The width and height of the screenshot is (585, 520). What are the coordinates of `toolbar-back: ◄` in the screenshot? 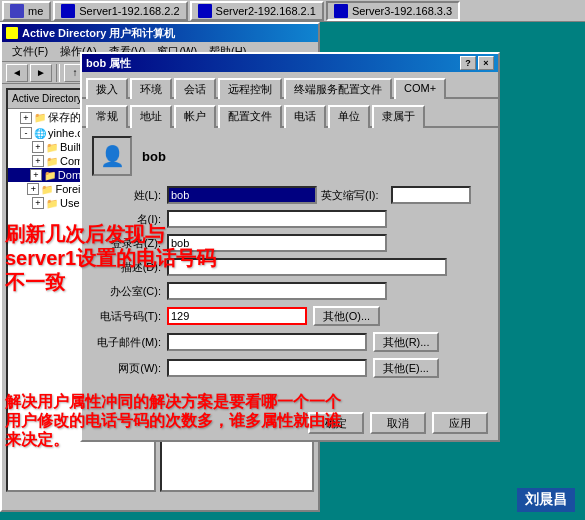 It's located at (17, 73).